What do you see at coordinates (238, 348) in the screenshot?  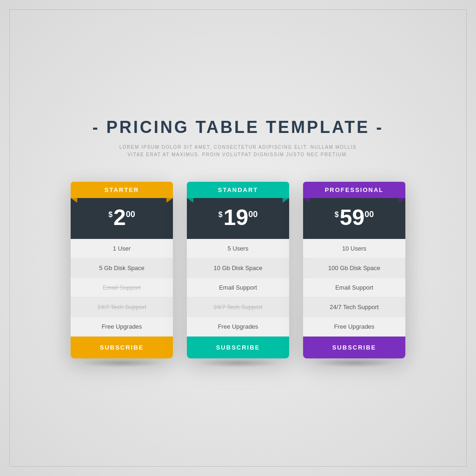 I see `subscribe-button-standart: SUBSCRIBE` at bounding box center [238, 348].